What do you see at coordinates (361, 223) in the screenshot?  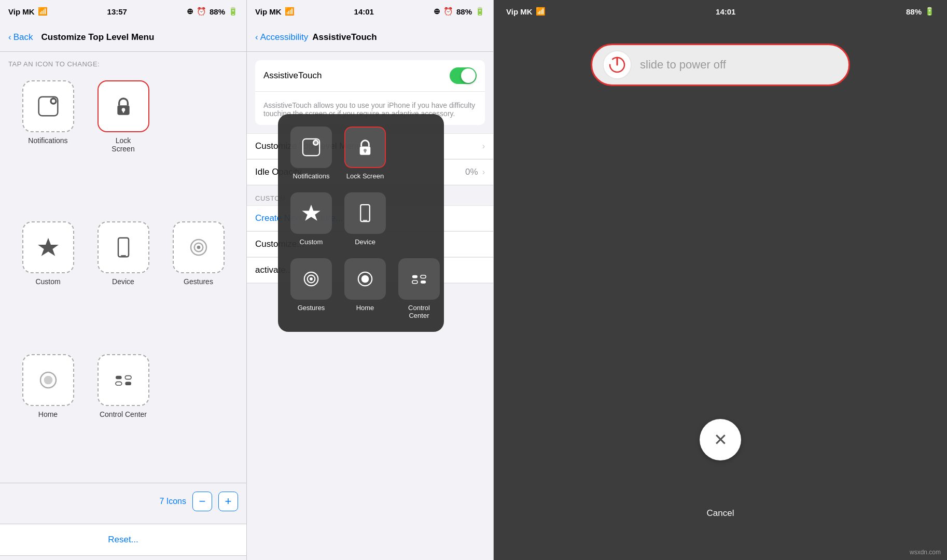 I see `overlay-icons-grid: Notifications Lock Screen` at bounding box center [361, 223].